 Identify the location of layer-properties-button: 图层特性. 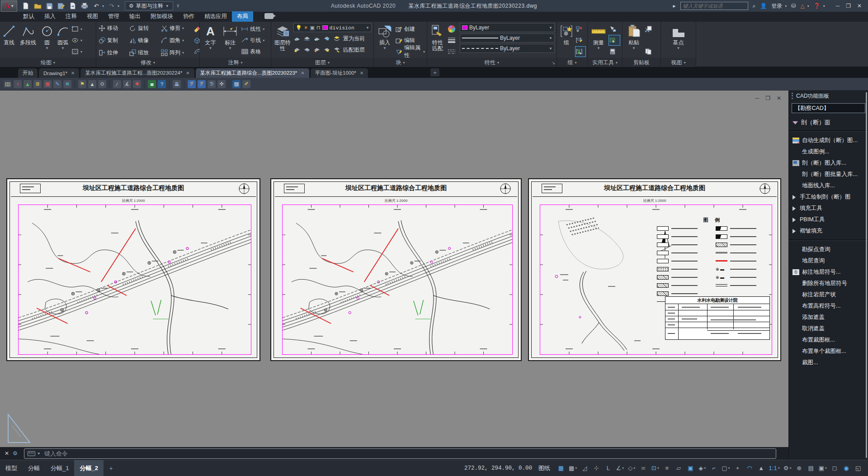
(283, 40).